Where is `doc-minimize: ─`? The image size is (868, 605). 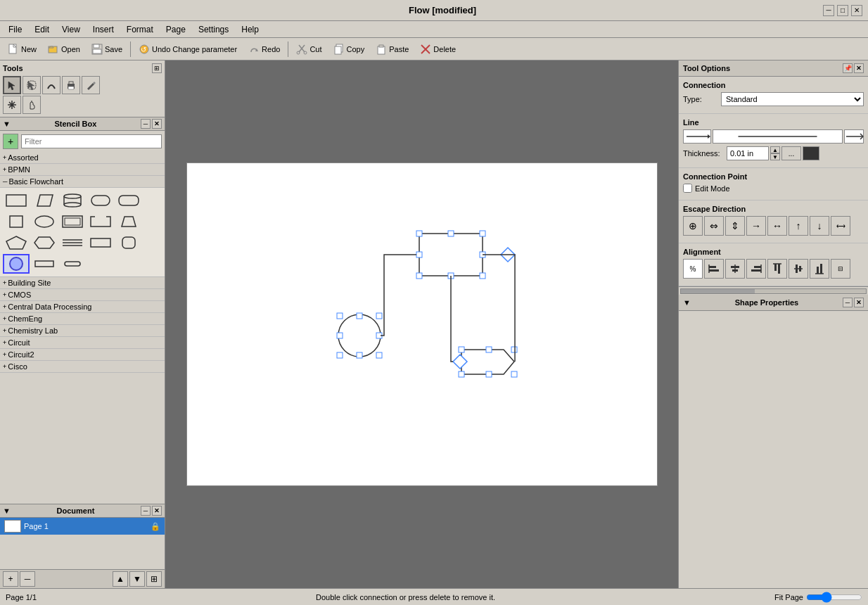 doc-minimize: ─ is located at coordinates (146, 511).